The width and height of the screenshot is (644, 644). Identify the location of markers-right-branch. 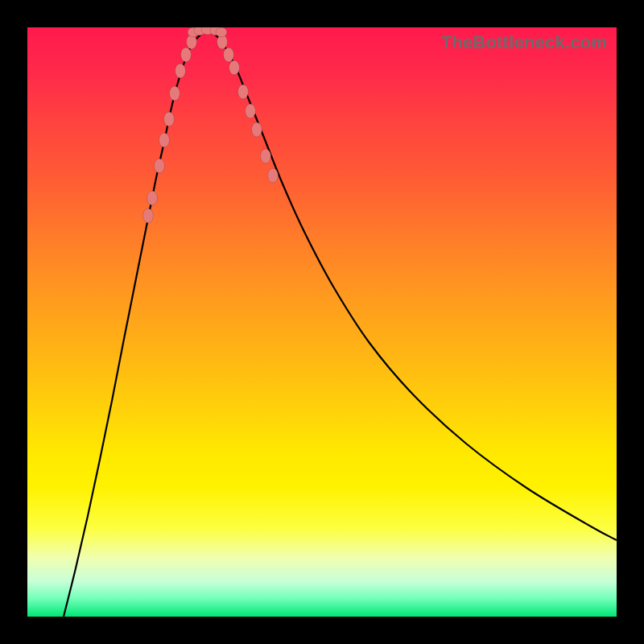
(248, 109).